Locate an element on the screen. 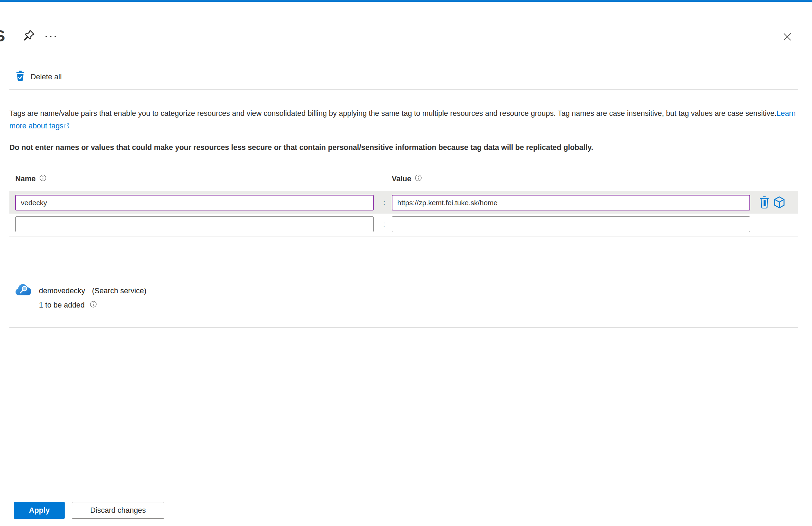 The height and width of the screenshot is (526, 812). resource-scope-button is located at coordinates (779, 203).